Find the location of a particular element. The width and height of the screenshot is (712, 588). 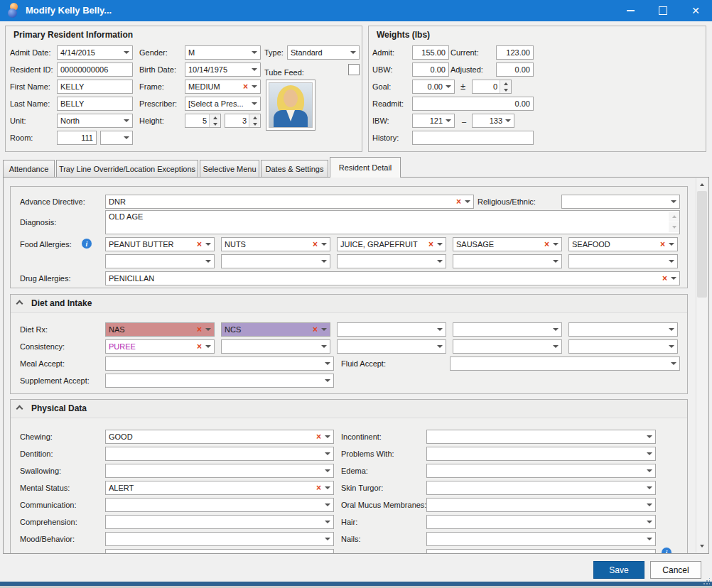

food-allergy-combo: JUICE, GRAPEFRUIT× is located at coordinates (392, 244).